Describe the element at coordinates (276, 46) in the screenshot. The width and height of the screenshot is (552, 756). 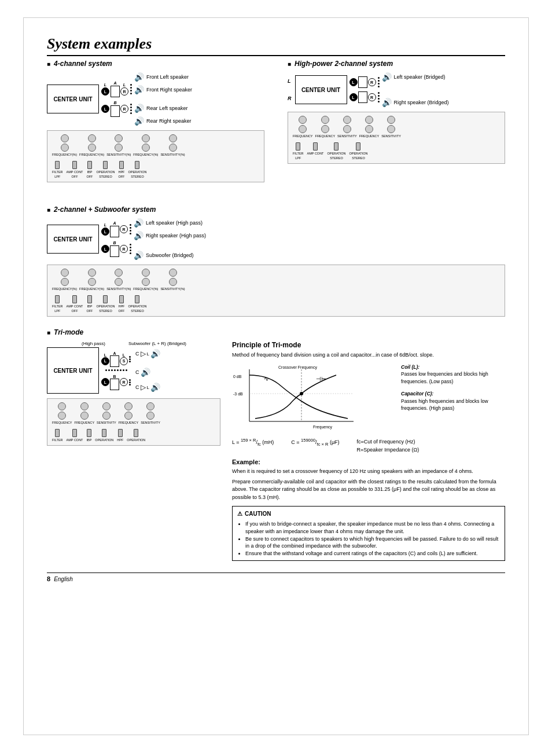
I see `page-title: System examples` at that location.